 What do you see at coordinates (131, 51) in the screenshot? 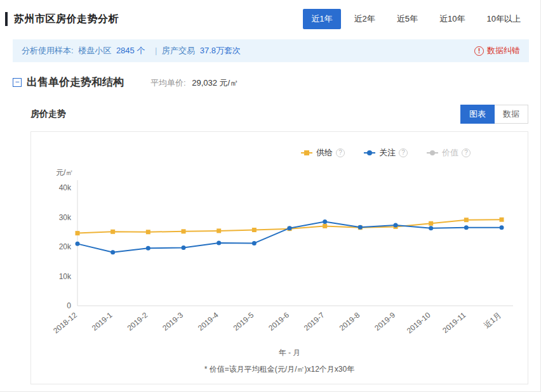
I see `sample-item1-value: 2845 个` at bounding box center [131, 51].